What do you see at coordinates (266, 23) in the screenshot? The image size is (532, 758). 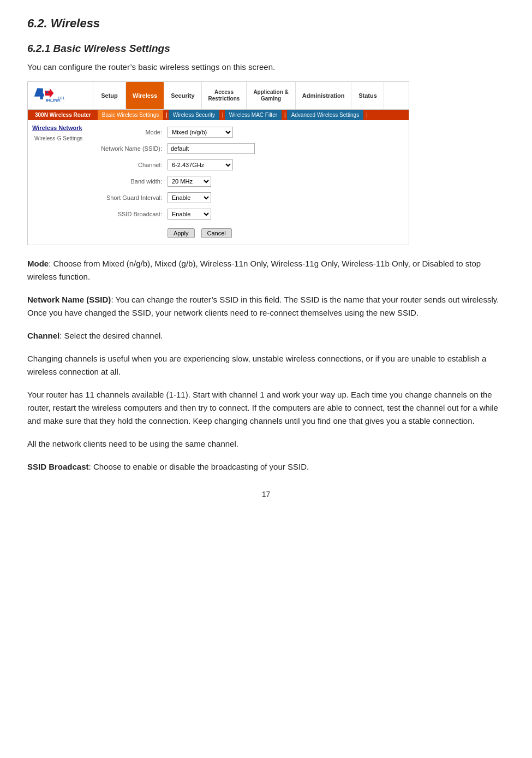 I see `section-title: 6.2. Wireless` at bounding box center [266, 23].